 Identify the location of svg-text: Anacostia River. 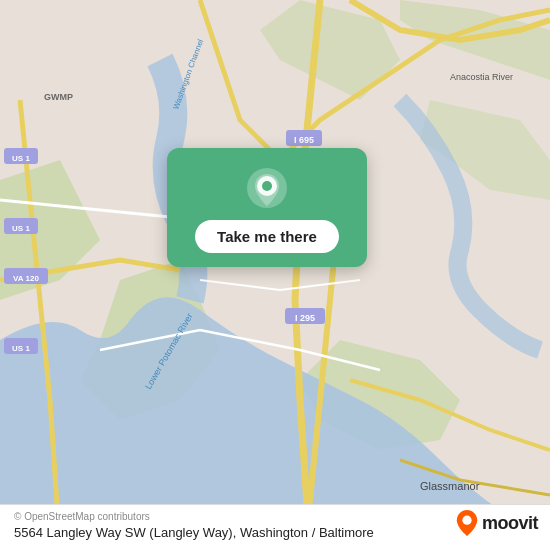
(482, 77).